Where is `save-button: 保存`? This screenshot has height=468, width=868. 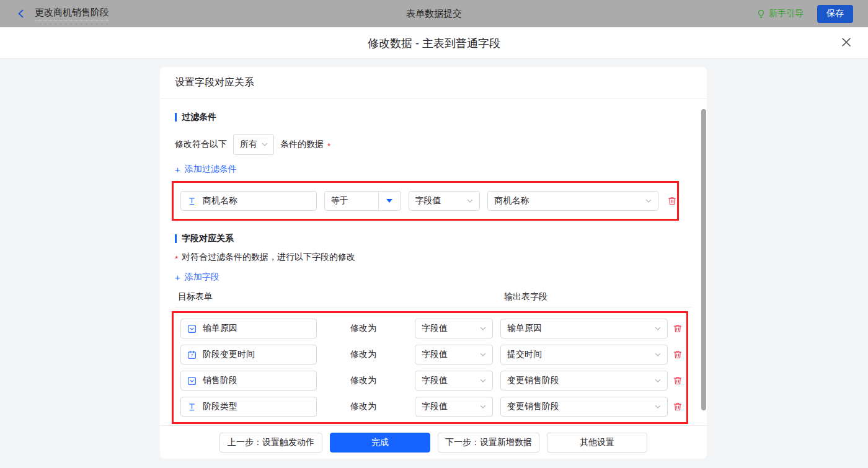
save-button: 保存 is located at coordinates (835, 14).